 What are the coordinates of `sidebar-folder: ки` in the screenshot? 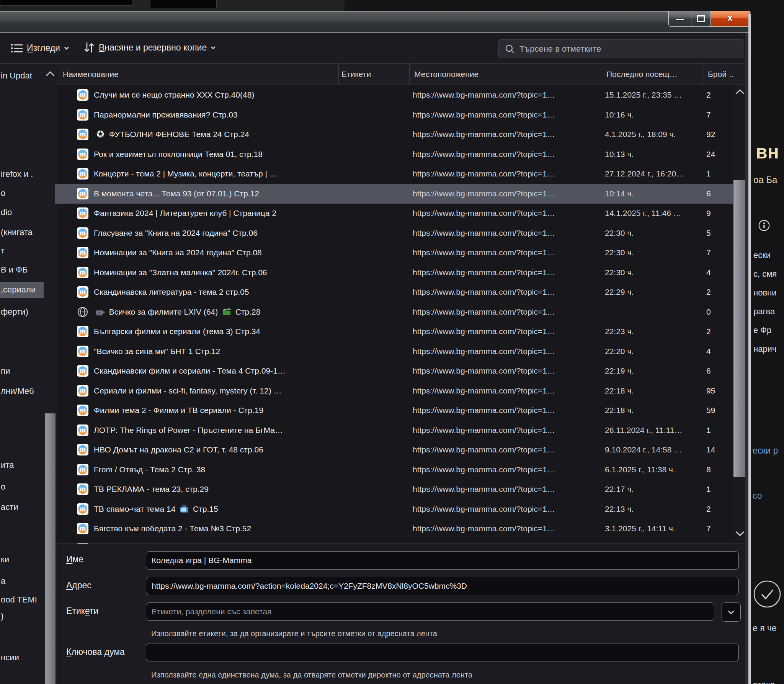 It's located at (5, 560).